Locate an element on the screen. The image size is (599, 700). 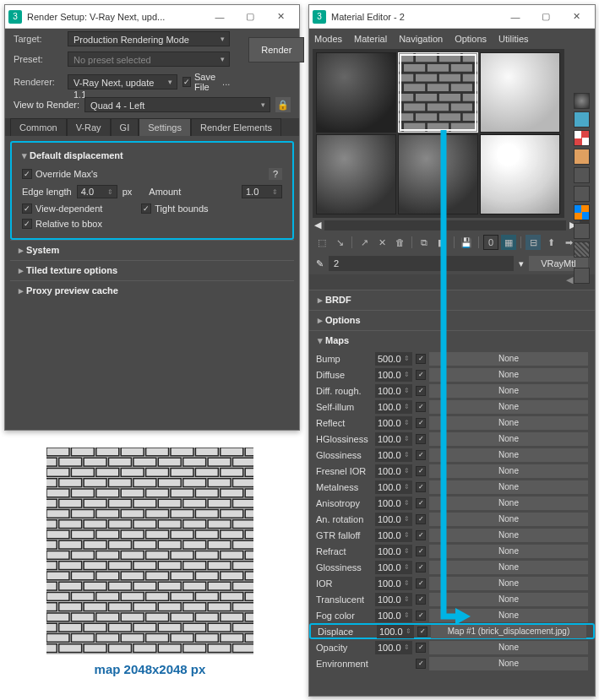
render-button: Render is located at coordinates (276, 50).